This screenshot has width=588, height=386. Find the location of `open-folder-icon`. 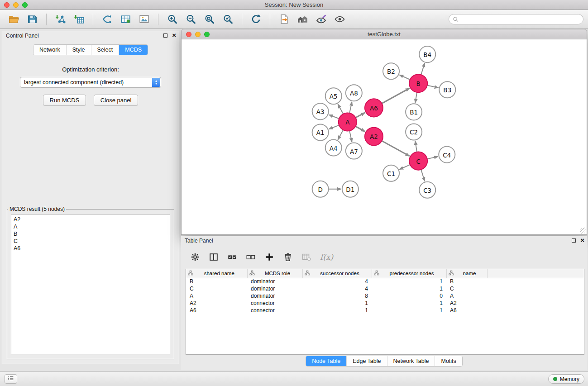

open-folder-icon is located at coordinates (14, 19).